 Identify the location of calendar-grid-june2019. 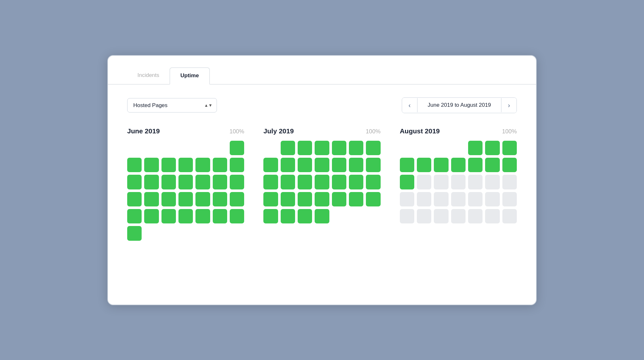
(186, 191).